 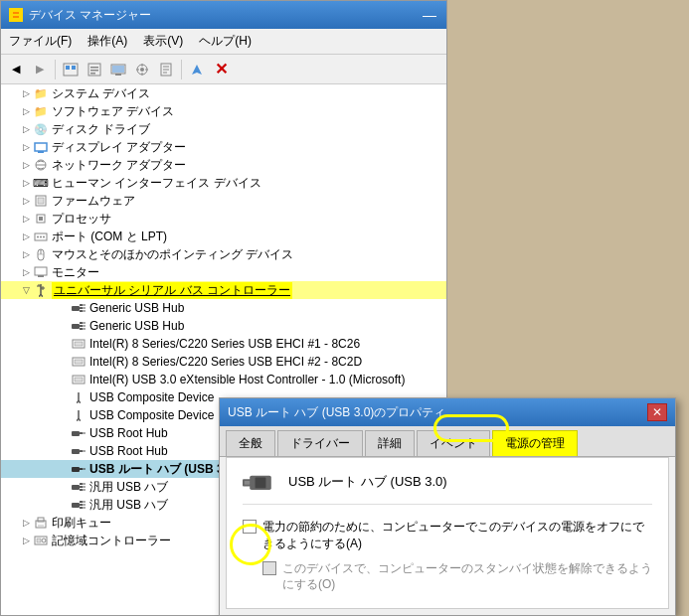 What do you see at coordinates (82, 219) in the screenshot?
I see `tree-label: プロセッサ` at bounding box center [82, 219].